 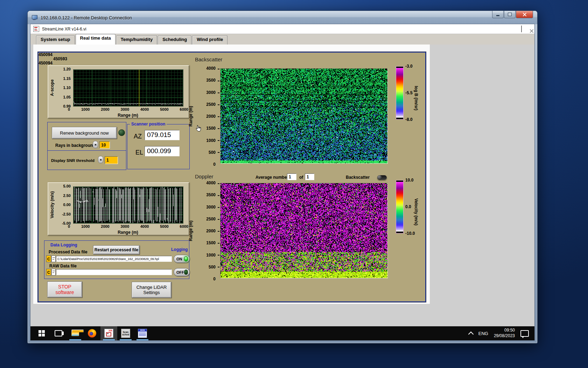 What do you see at coordinates (101, 160) in the screenshot?
I see `snr-spinner` at bounding box center [101, 160].